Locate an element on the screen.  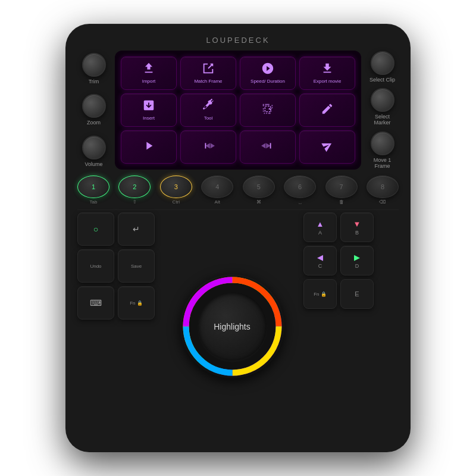
num-sub-3: Ctrl is located at coordinates (176, 202).